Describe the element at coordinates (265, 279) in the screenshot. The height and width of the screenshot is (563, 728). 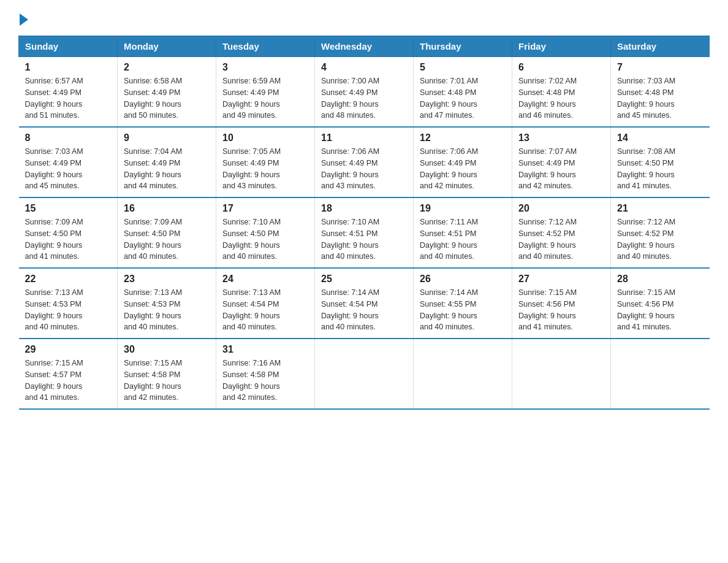
I see `day-number: 24` at that location.